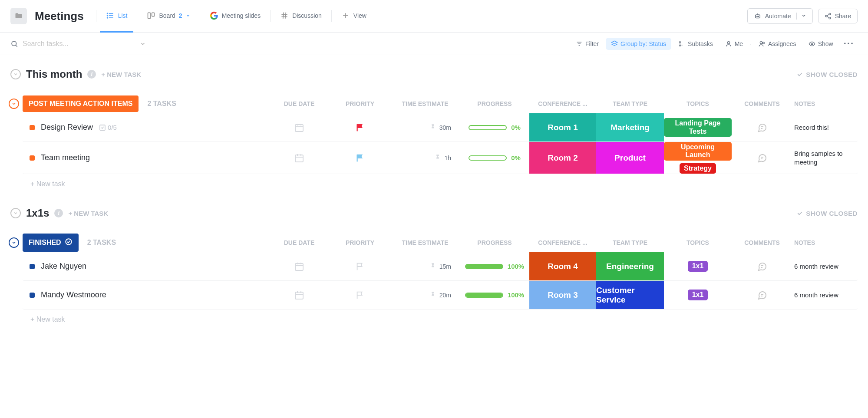 This screenshot has width=868, height=418. What do you see at coordinates (630, 295) in the screenshot?
I see `team-cell: Customer Service` at bounding box center [630, 295].